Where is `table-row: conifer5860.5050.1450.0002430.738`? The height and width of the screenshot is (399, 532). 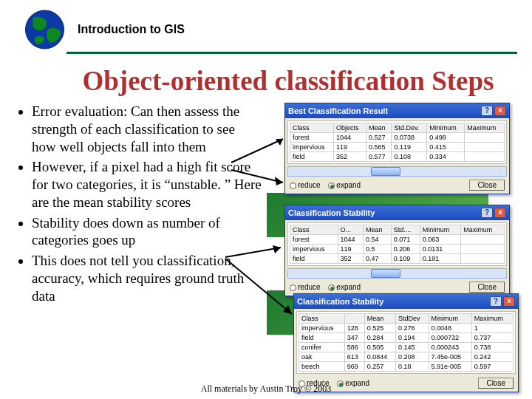
table-row: conifer5860.5050.1450.0002430.738 is located at coordinates (406, 347).